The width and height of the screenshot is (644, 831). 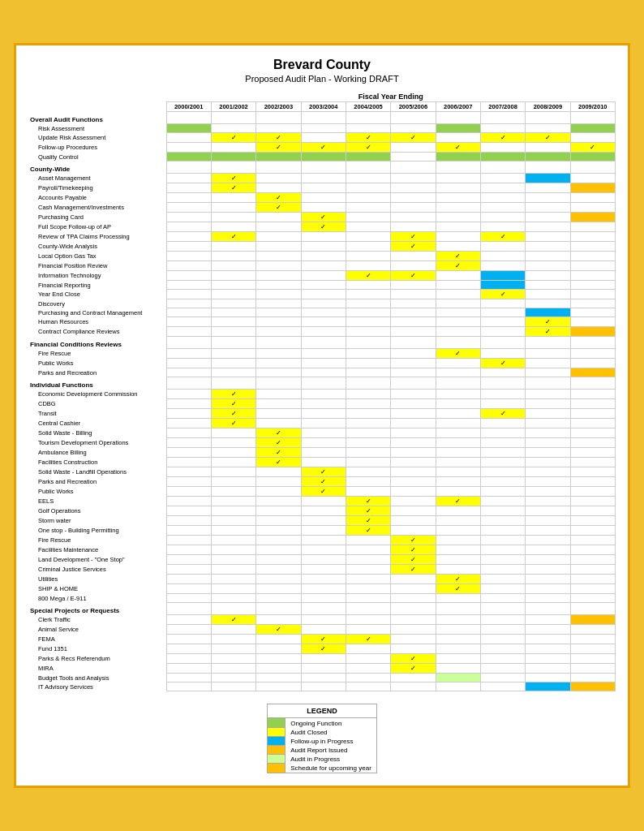 What do you see at coordinates (322, 589) in the screenshot?
I see `table-row: SHIP & HOME✓` at bounding box center [322, 589].